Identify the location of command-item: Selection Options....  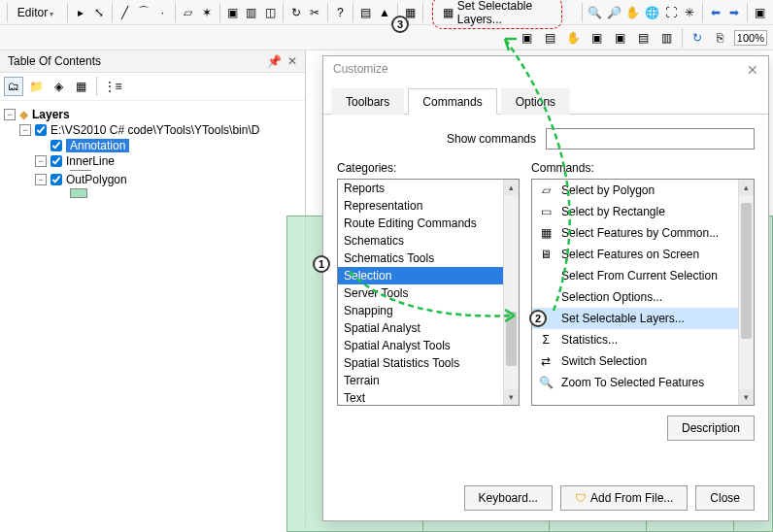
(635, 297).